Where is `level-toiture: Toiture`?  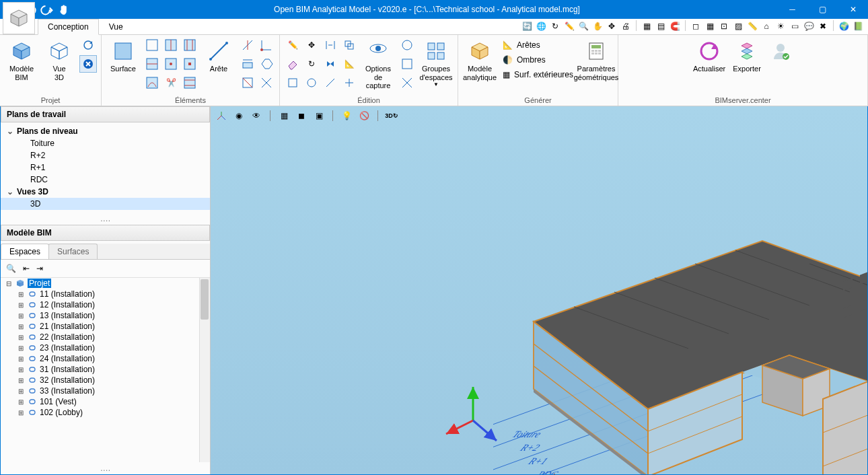
level-toiture: Toiture is located at coordinates (105, 143).